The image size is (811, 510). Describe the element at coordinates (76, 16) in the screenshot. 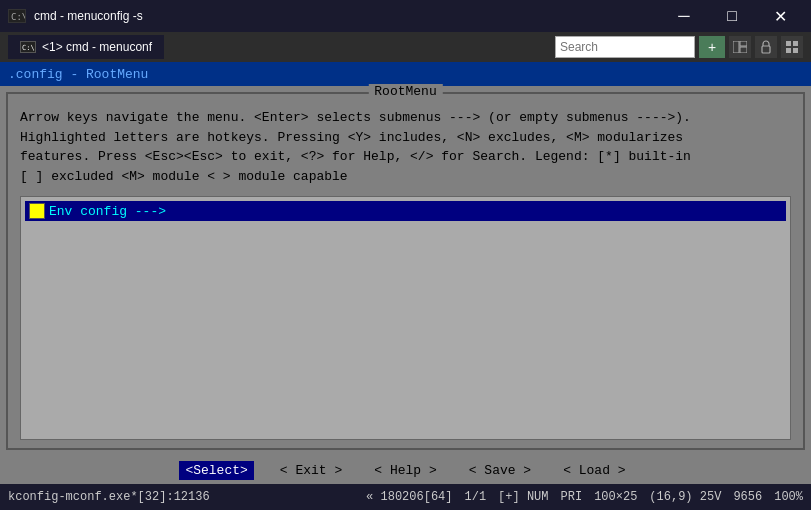

I see `title-bar-left: C:\ cmd - menuconfig -s` at that location.